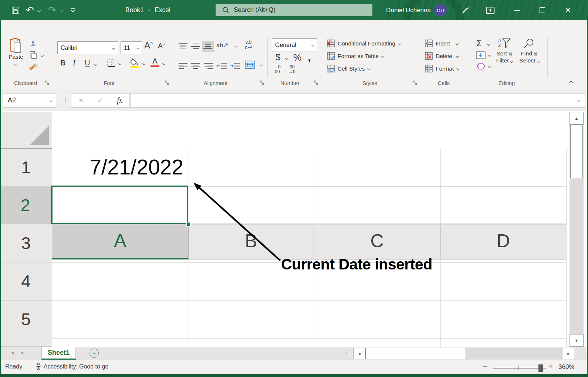 The width and height of the screenshot is (588, 377). I want to click on cut-button: ✂, so click(33, 43).